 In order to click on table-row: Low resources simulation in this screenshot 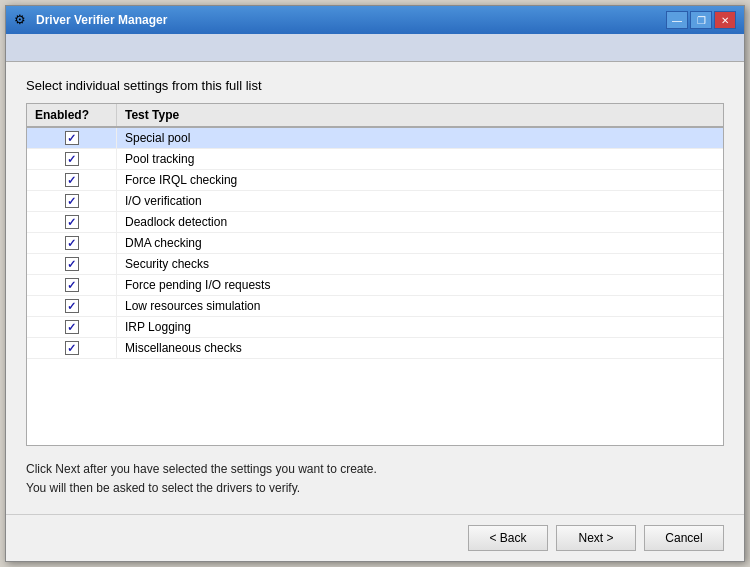, I will do `click(375, 306)`.